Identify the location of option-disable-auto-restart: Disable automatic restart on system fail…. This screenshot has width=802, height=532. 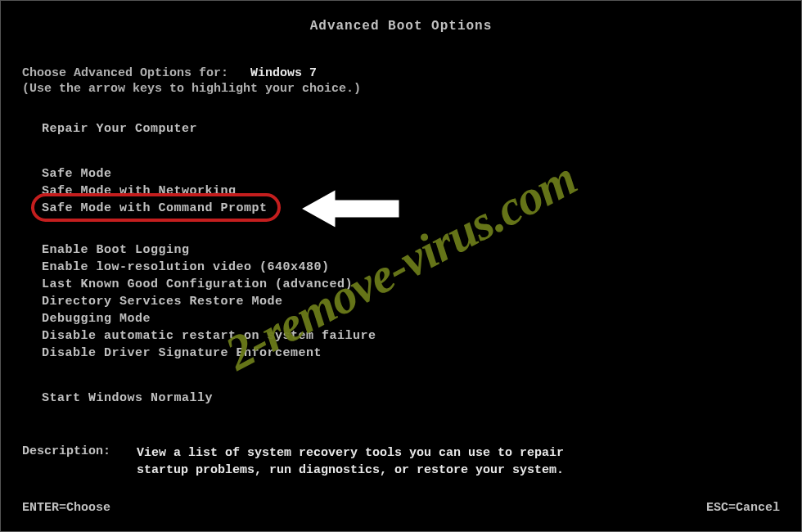
(411, 336).